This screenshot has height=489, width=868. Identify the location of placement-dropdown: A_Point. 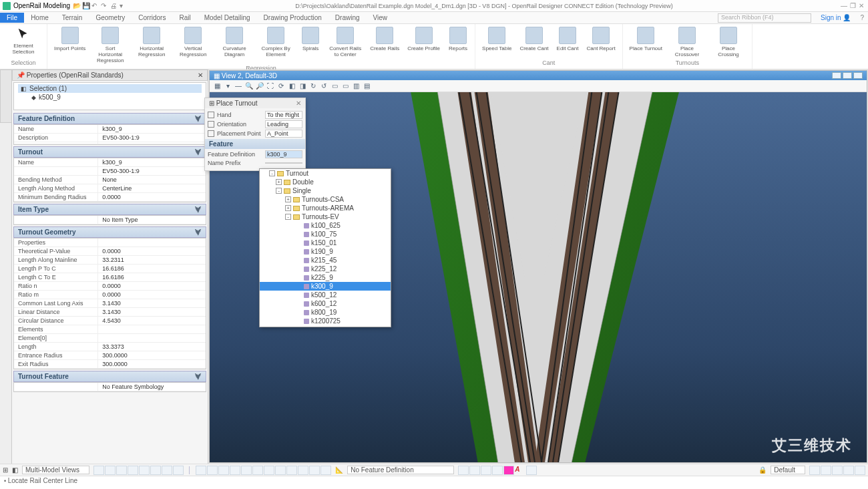
(284, 134).